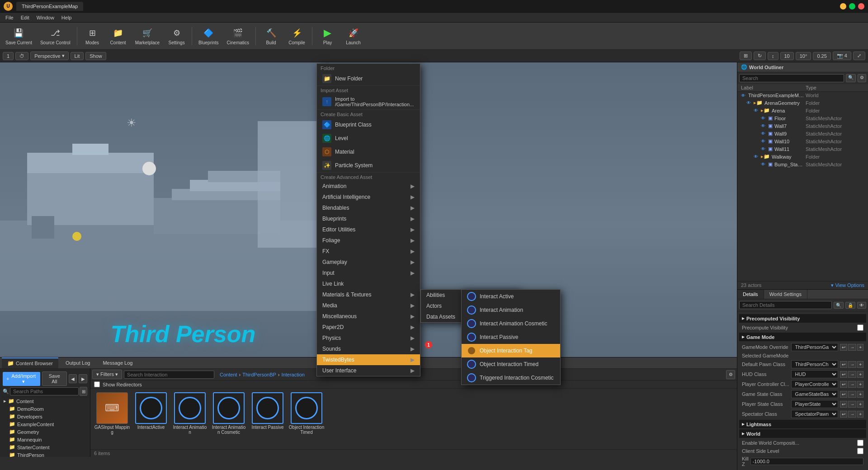 This screenshot has width=868, height=470. Describe the element at coordinates (118, 363) in the screenshot. I see `tab-message-log: Message Log` at that location.